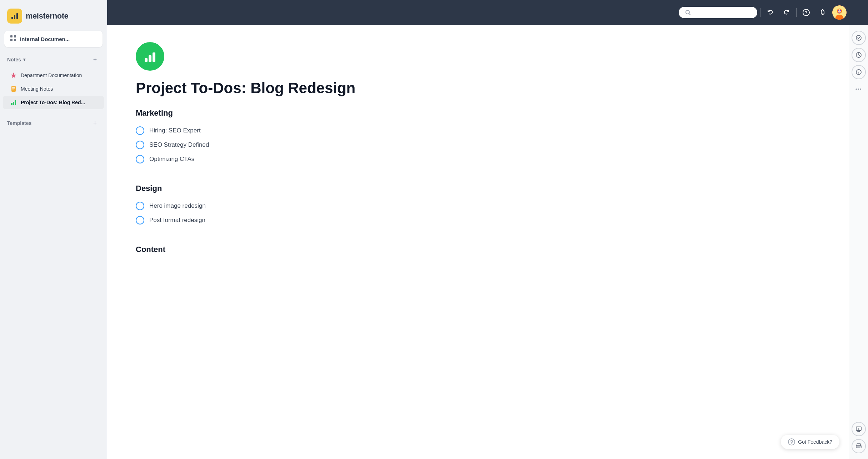 This screenshot has height=459, width=868. Describe the element at coordinates (763, 12) in the screenshot. I see `top-bar-actions: ?` at that location.